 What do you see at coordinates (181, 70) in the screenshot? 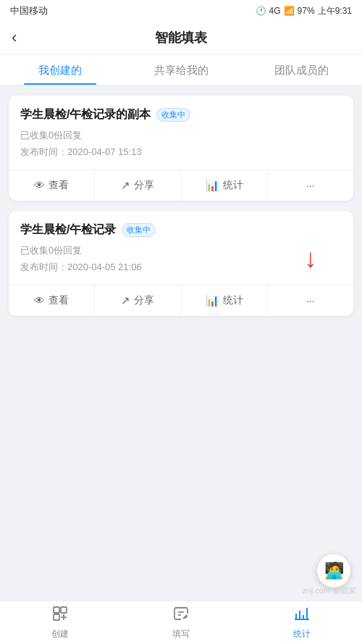
I see `tab-shared-to-me: 共享给我的` at bounding box center [181, 70].